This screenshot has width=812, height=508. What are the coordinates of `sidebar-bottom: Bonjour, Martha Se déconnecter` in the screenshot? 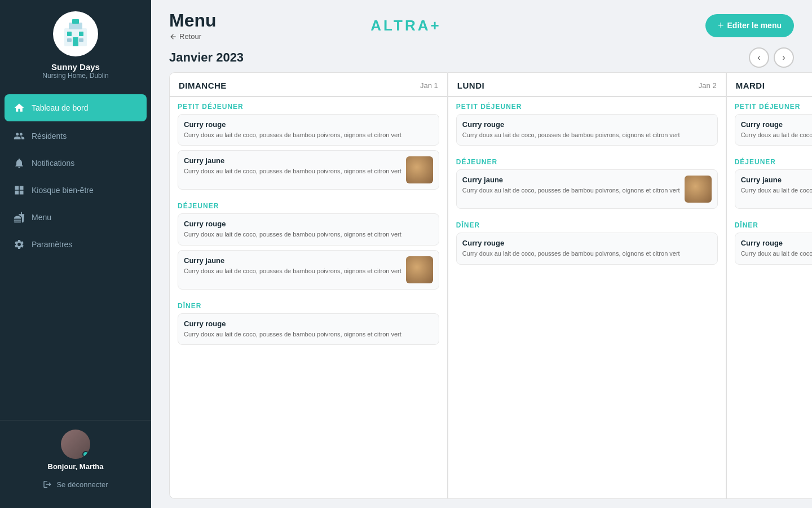 It's located at (76, 458).